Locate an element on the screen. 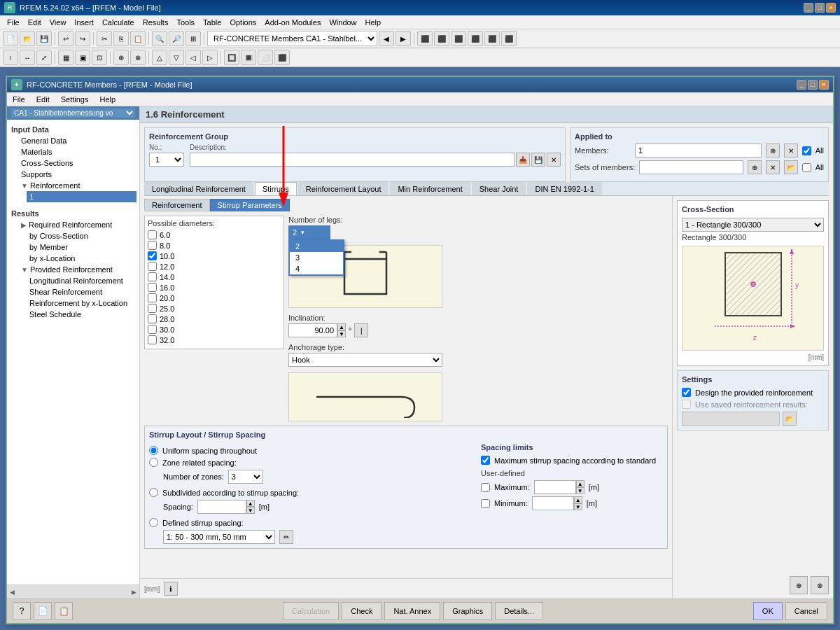  sidebar-item-steel-sched: Steel Schedule is located at coordinates (81, 314).